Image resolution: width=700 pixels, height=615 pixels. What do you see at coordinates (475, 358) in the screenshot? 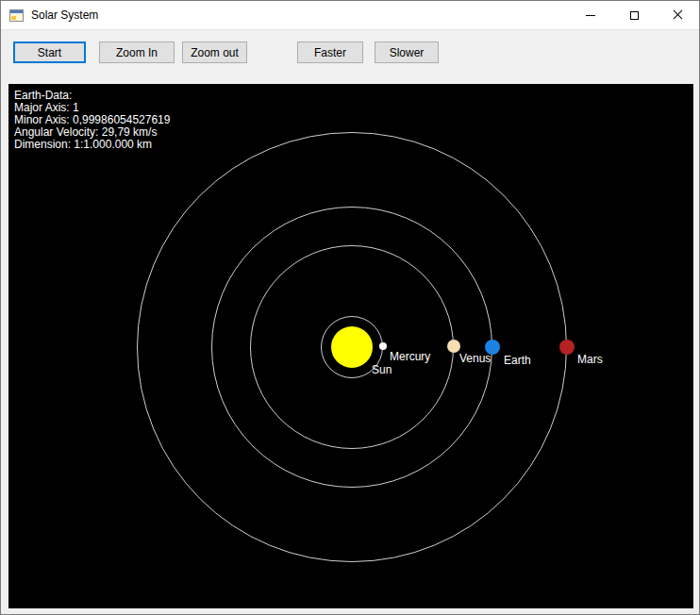
I see `venus-label: Venus` at bounding box center [475, 358].